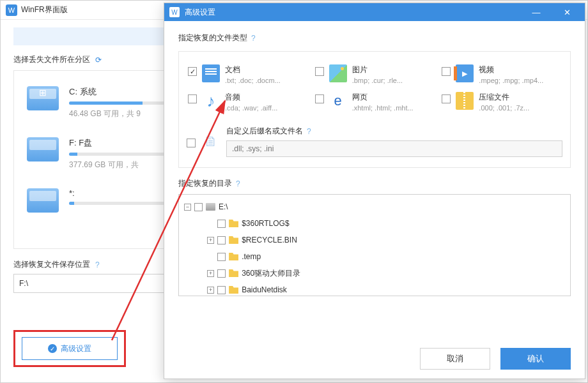 This screenshot has height=383, width=588. I want to click on tree-node: +360驱动大师目录, so click(376, 273).